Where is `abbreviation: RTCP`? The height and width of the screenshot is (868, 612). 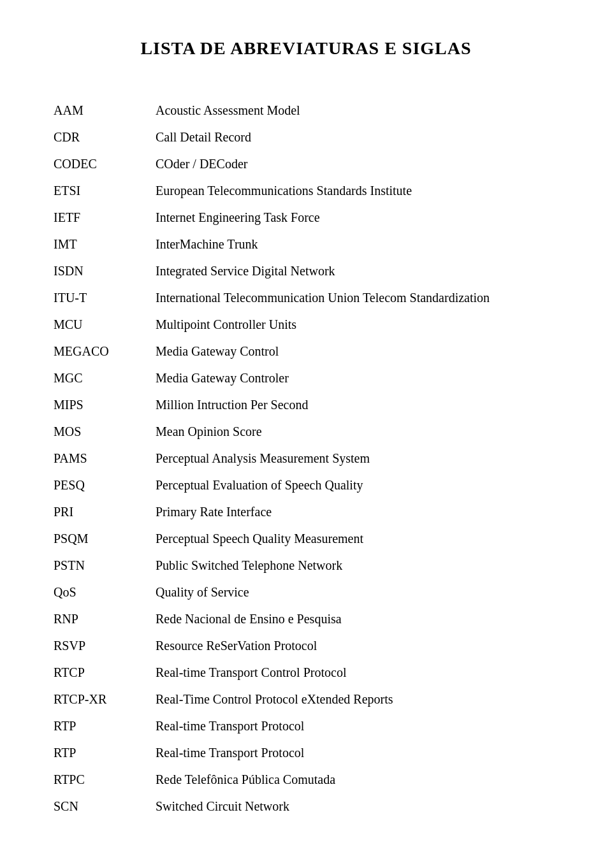
abbreviation: RTCP is located at coordinates (102, 672).